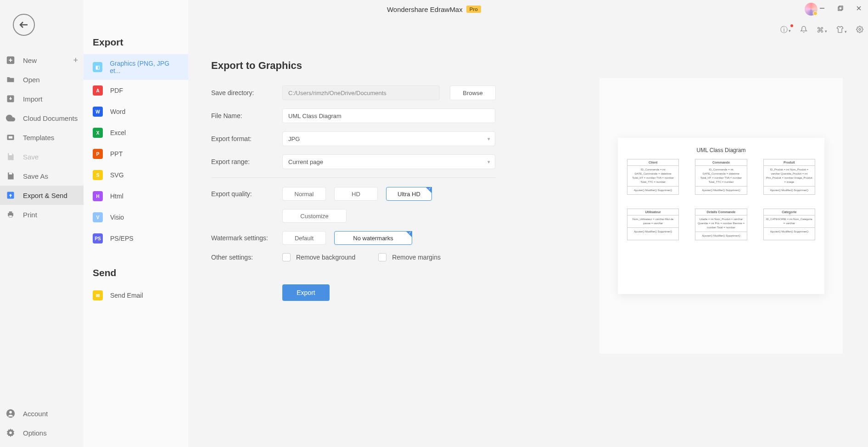 The image size is (868, 447). What do you see at coordinates (98, 217) in the screenshot?
I see `visio-icon: V` at bounding box center [98, 217].